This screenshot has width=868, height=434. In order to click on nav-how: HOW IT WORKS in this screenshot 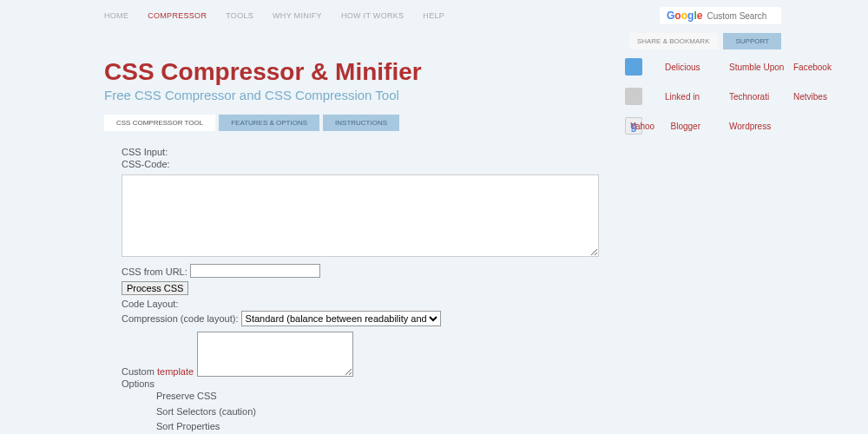, I will do `click(372, 16)`.